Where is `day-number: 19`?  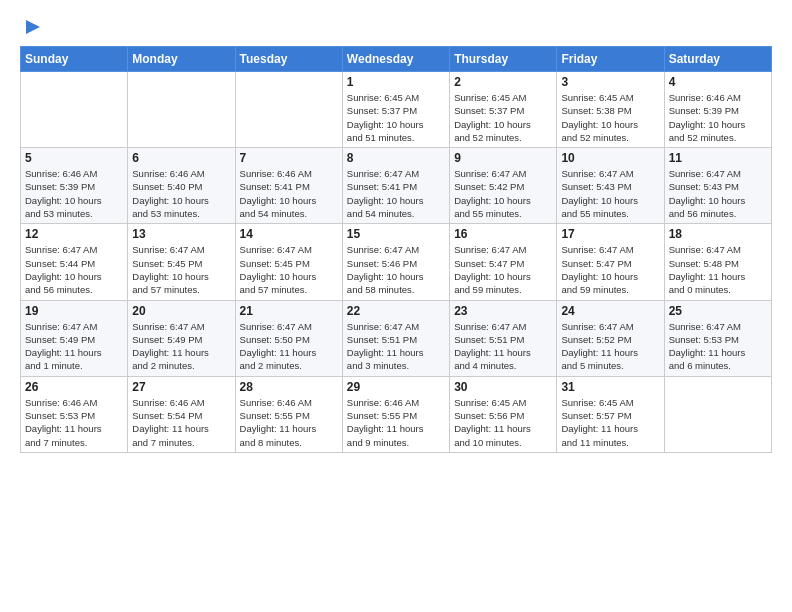 day-number: 19 is located at coordinates (74, 311).